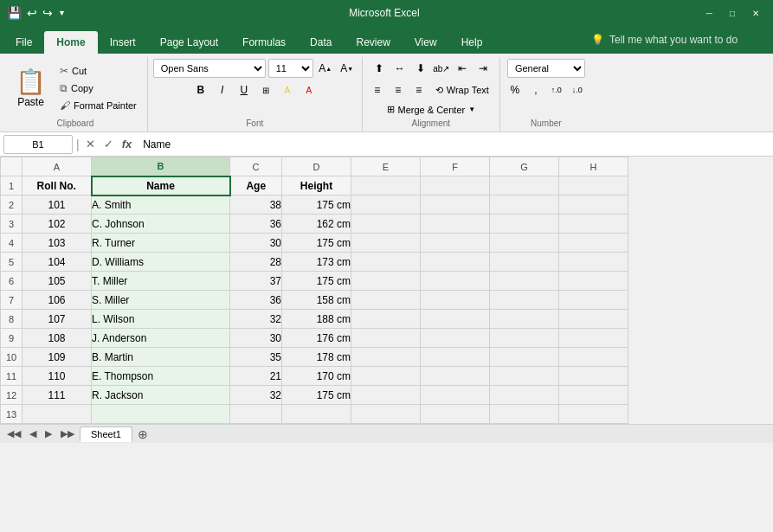 The image size is (773, 532). What do you see at coordinates (14, 13) in the screenshot?
I see `save-icon: 💾` at bounding box center [14, 13].